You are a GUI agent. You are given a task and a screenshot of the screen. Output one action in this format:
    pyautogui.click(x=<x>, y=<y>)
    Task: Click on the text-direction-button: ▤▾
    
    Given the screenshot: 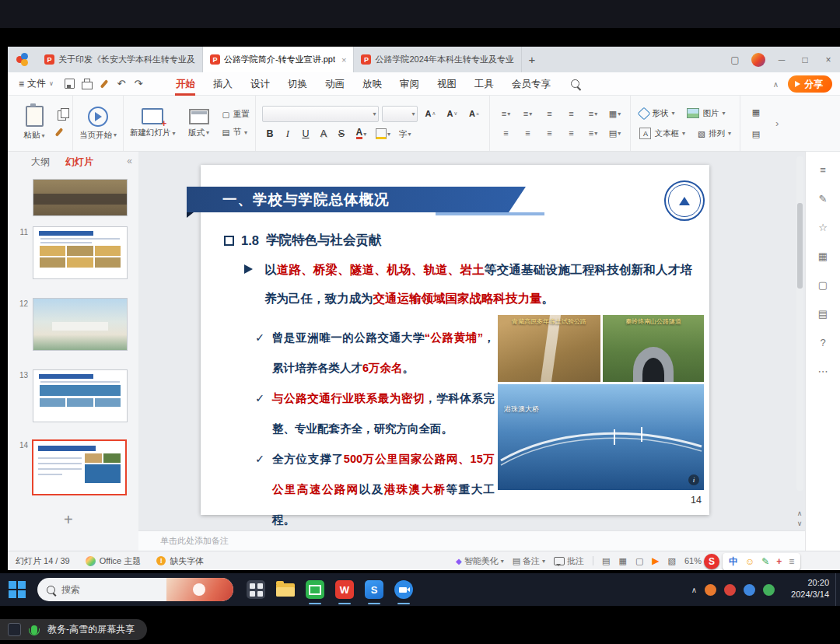 What is the action you would take?
    pyautogui.click(x=614, y=134)
    